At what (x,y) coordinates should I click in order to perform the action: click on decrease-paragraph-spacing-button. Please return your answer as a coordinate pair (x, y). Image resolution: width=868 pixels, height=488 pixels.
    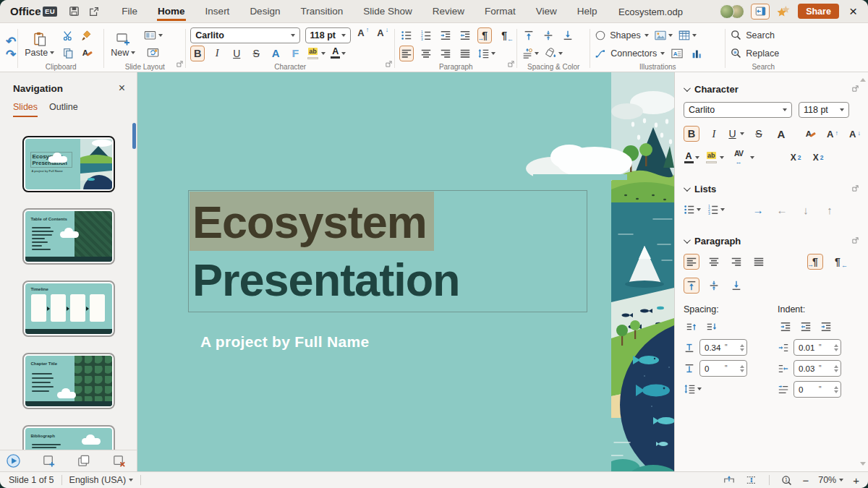
    Looking at the image, I should click on (712, 327).